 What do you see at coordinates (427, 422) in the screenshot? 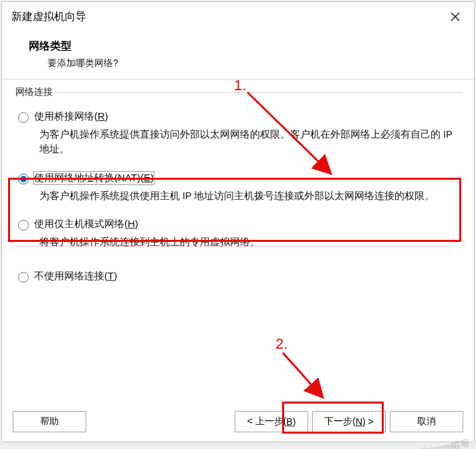
I see `cancel-button: 取消` at bounding box center [427, 422].